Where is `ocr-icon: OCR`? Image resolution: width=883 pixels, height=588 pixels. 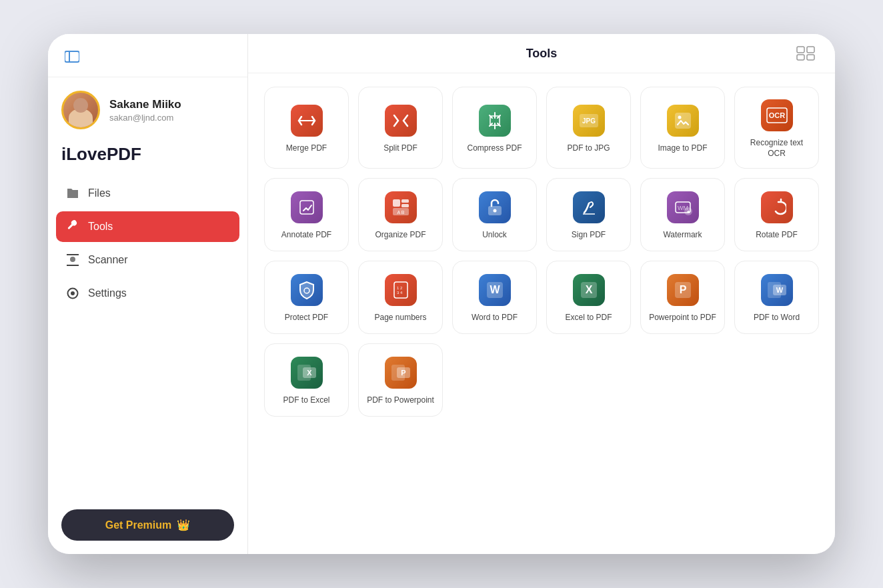 ocr-icon: OCR is located at coordinates (777, 115).